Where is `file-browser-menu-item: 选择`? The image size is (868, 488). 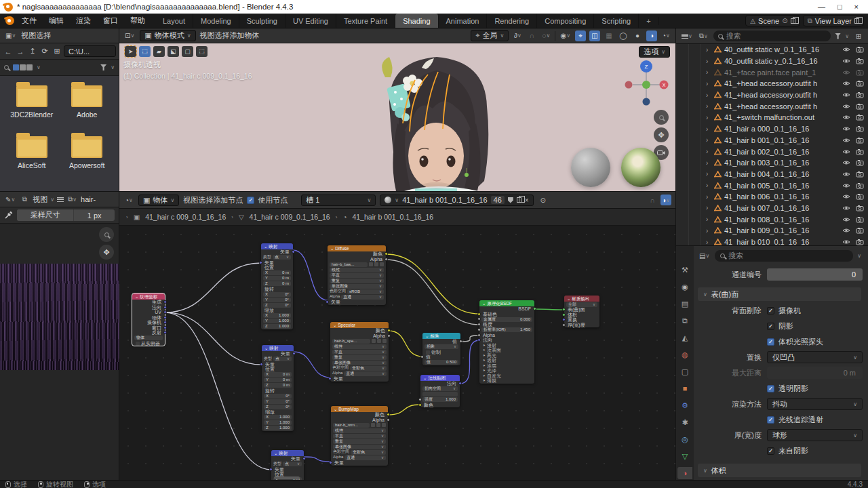 file-browser-menu-item: 选择 is located at coordinates (43, 35).